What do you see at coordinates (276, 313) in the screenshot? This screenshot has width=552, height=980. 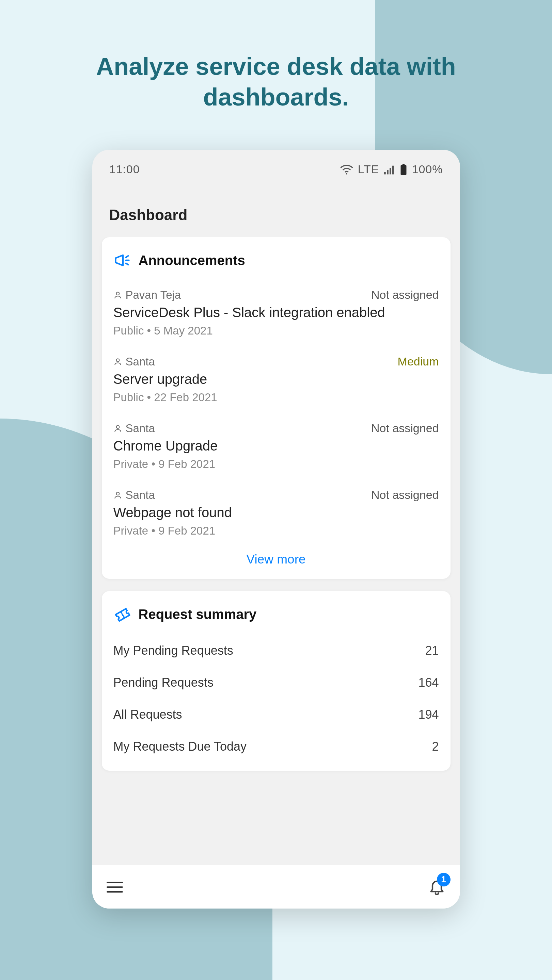 I see `announcement-title: ServiceDesk Plus - Slack integration ena…` at bounding box center [276, 313].